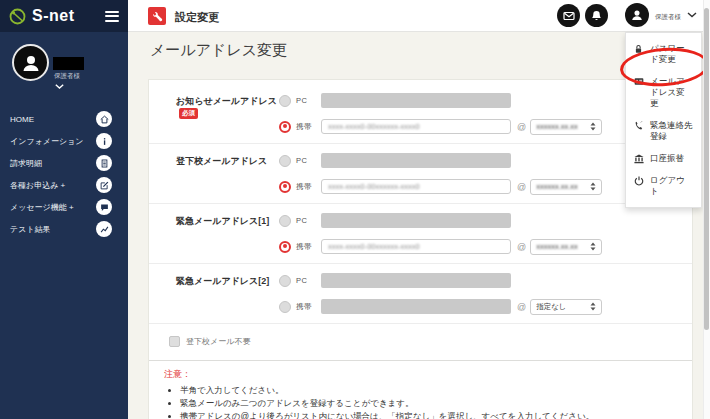  I want to click on profile-section: 保護者様, so click(64, 65).